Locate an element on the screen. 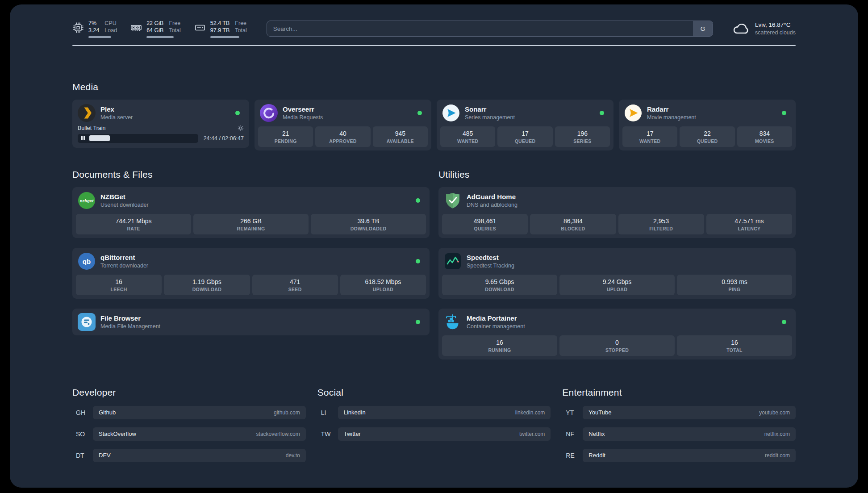  playback-time: 24:44 / 02:06:47 is located at coordinates (224, 138).